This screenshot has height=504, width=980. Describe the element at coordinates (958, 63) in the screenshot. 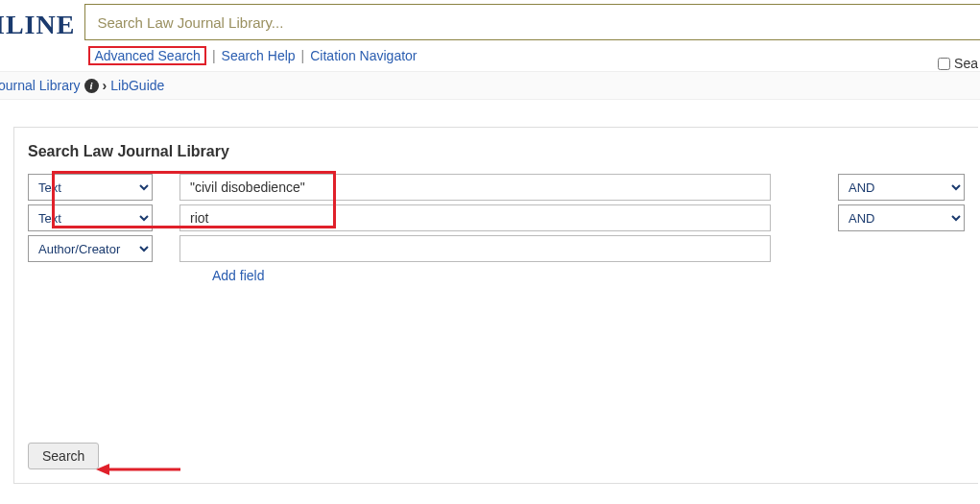

I see `sea-checkbox-group: Sea` at that location.